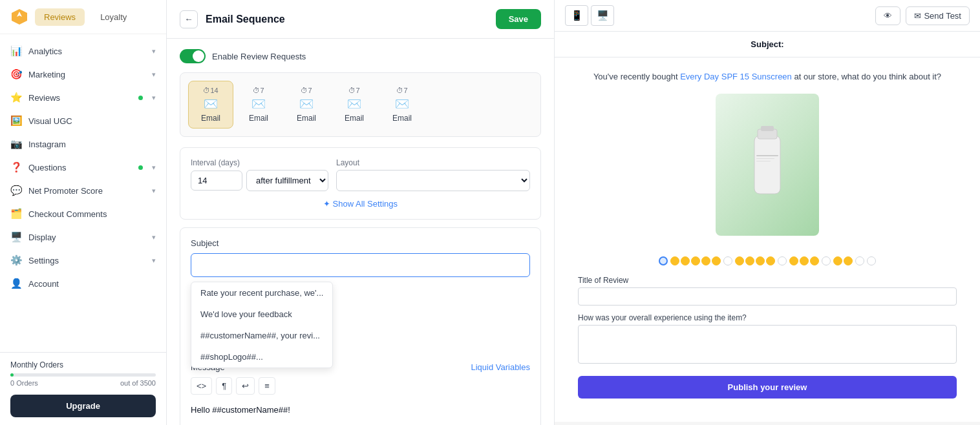 The height and width of the screenshot is (425, 980). I want to click on back-button: ←, so click(189, 19).